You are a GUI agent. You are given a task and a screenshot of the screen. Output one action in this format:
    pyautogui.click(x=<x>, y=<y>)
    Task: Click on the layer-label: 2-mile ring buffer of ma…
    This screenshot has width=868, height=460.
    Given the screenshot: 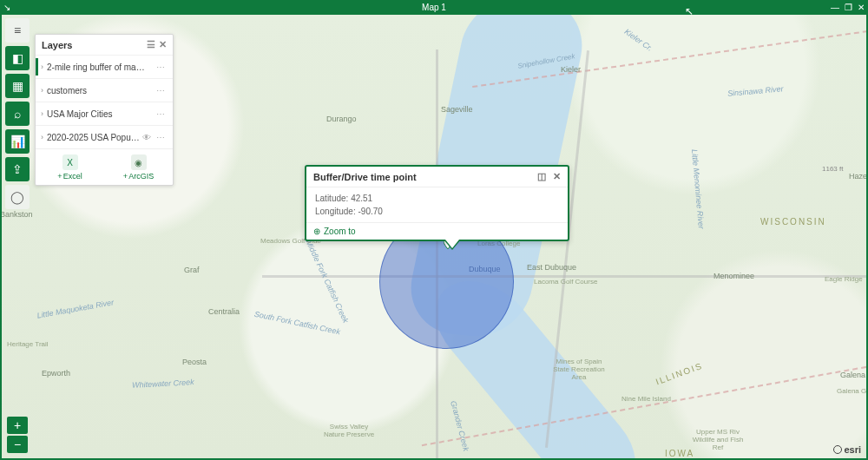 What is the action you would take?
    pyautogui.click(x=100, y=68)
    